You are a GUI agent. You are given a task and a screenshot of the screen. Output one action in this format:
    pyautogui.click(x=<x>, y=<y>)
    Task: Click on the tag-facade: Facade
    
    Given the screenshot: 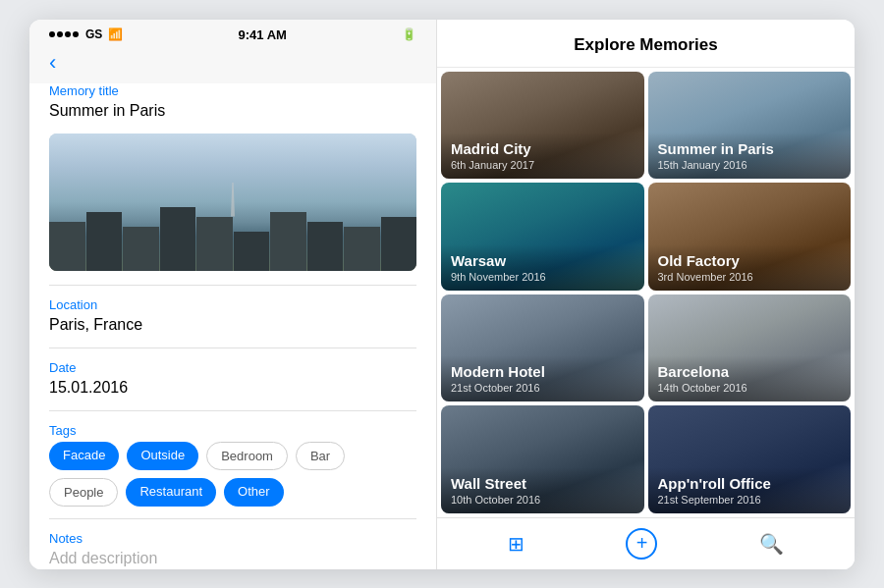 What is the action you would take?
    pyautogui.click(x=84, y=455)
    